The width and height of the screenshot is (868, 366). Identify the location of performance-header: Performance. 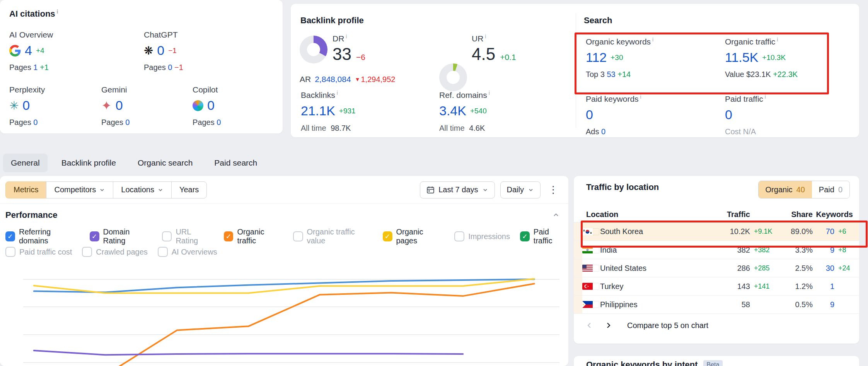
(283, 215).